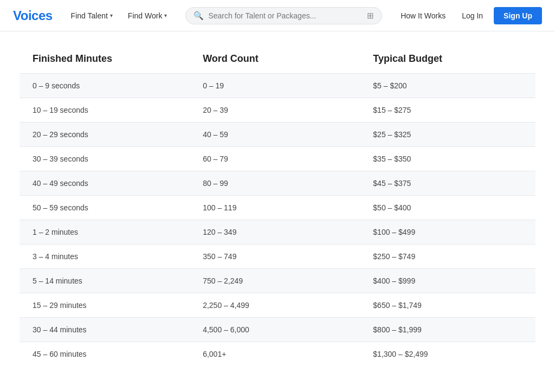  I want to click on cell-budget: $35 – $350, so click(448, 159).